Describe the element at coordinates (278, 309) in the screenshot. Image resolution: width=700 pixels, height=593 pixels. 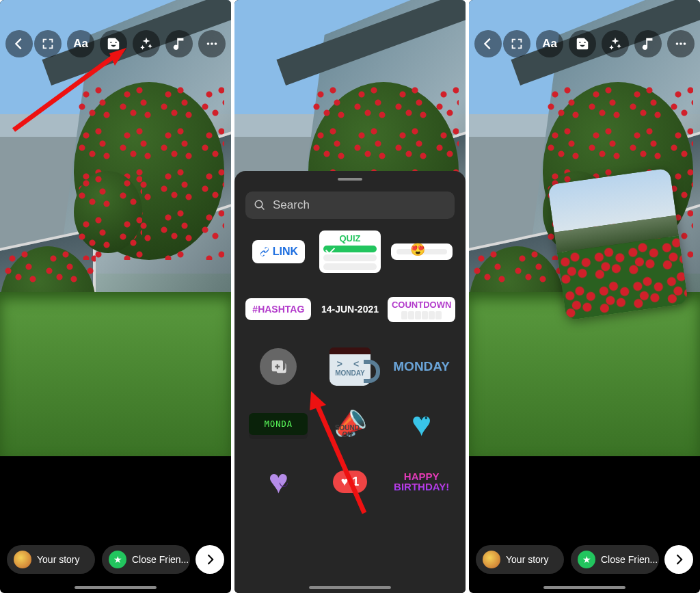
I see `sticker-hashtag: #HASHTAG` at that location.